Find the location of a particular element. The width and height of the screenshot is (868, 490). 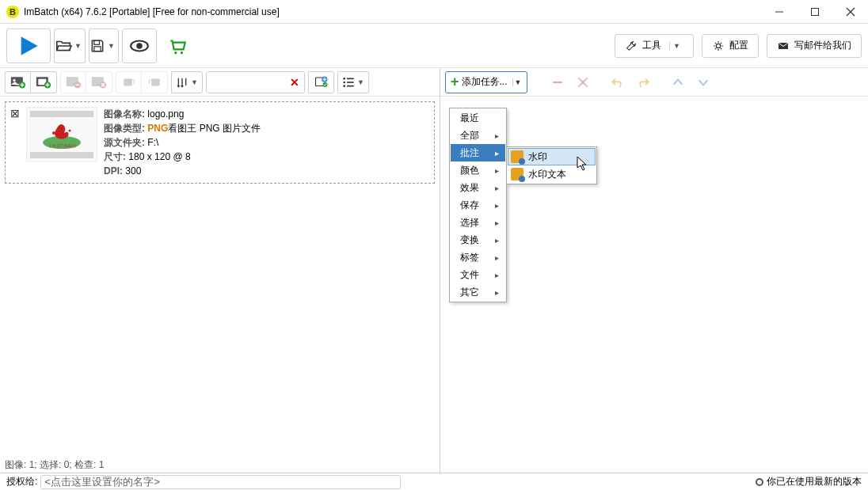

undo-icon is located at coordinates (618, 82).